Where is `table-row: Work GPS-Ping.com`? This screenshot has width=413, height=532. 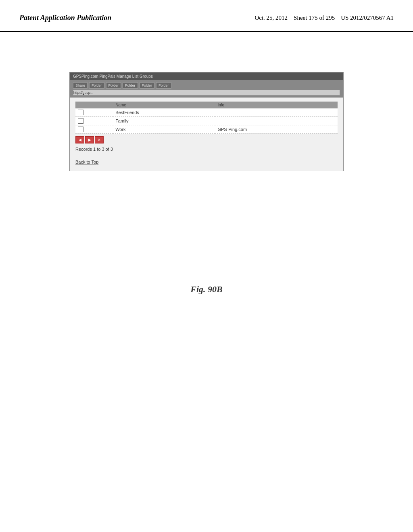 table-row: Work GPS-Ping.com is located at coordinates (206, 130).